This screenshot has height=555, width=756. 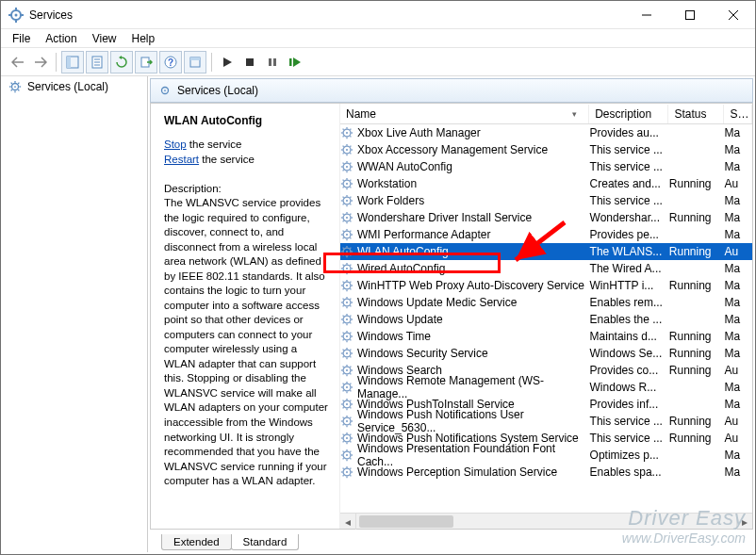 I want to click on service-row: Xbox Accessory Management ServiceThis se…, so click(x=547, y=150).